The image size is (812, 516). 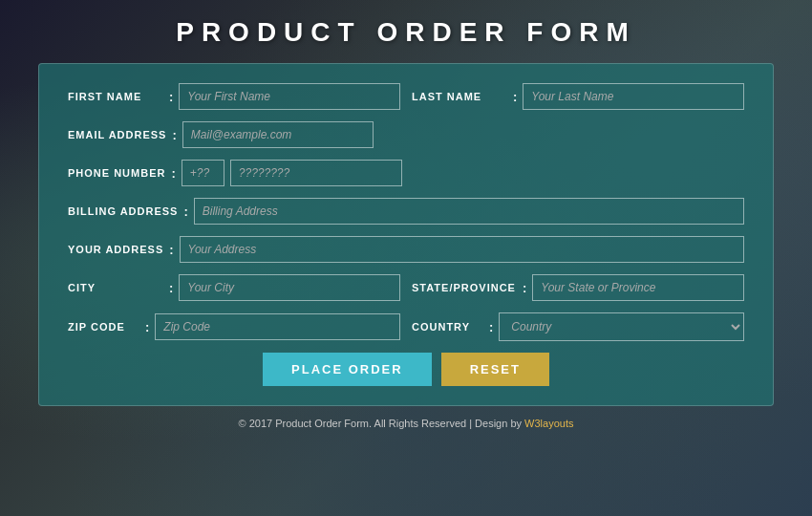 What do you see at coordinates (173, 174) in the screenshot?
I see `phone-colon: :` at bounding box center [173, 174].